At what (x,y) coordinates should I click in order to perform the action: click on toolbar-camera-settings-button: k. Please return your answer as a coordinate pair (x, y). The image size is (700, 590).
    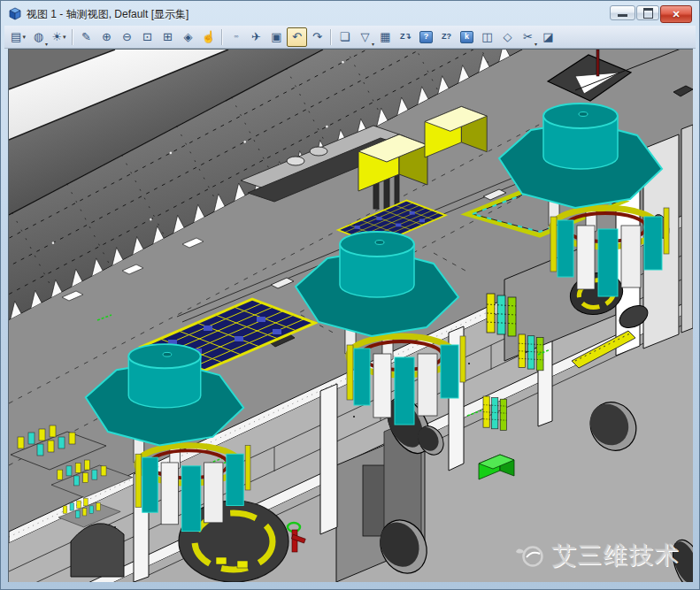
    Looking at the image, I should click on (467, 37).